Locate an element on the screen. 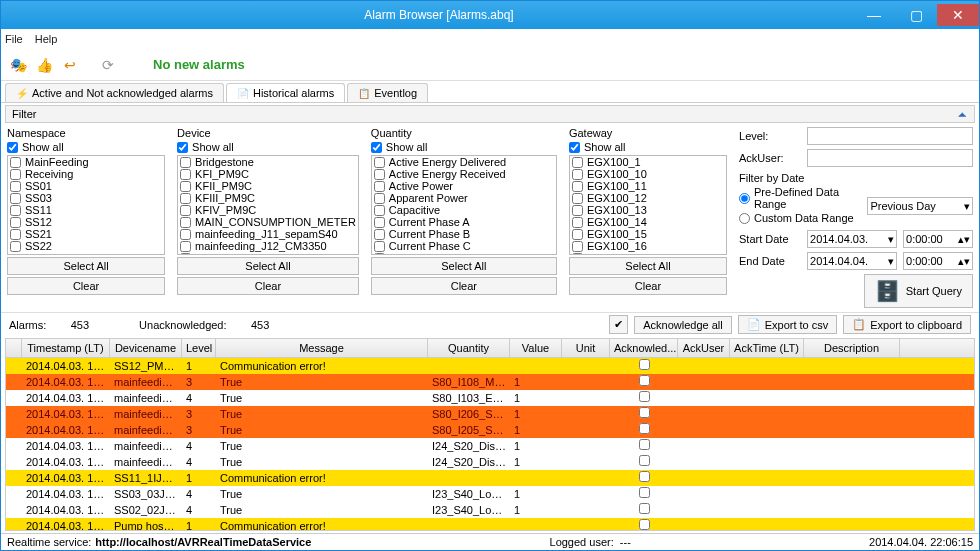 The image size is (980, 551). table-row: 2014.04.03. 13:11...SS03_03J01_sep...4Tr… is located at coordinates (490, 494).